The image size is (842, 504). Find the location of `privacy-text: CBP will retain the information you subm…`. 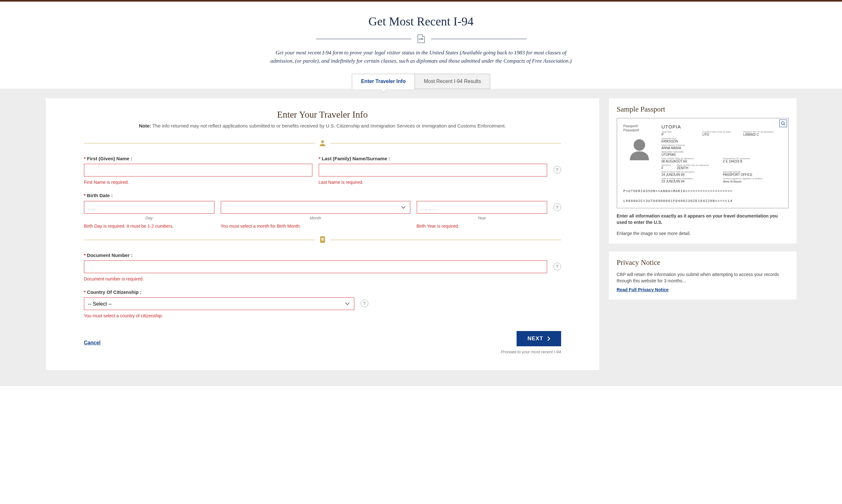

privacy-text: CBP will retain the information you subm… is located at coordinates (703, 278).